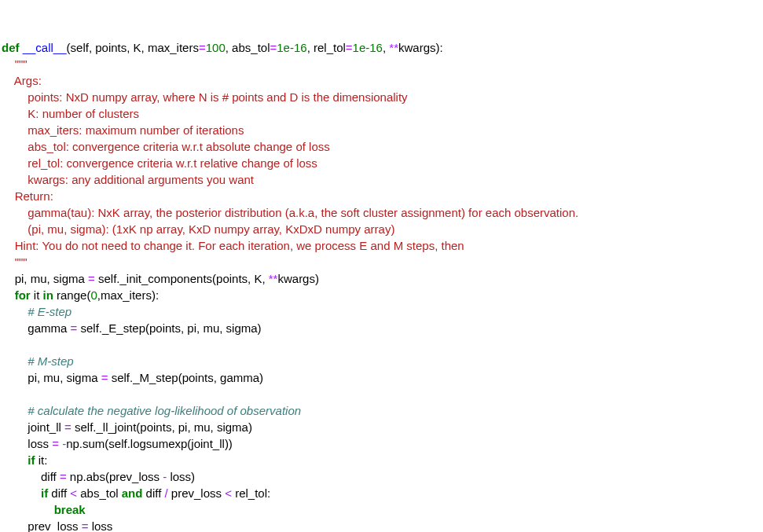 The image size is (763, 532). I want to click on doc-line: points: NxD numpy array, where N is # po…, so click(204, 97).